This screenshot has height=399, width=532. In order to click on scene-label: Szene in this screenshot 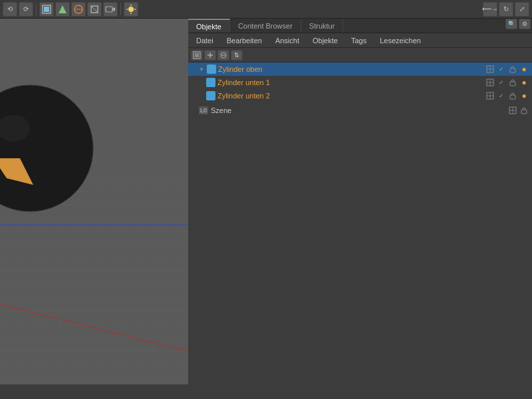, I will do `click(221, 110)`.